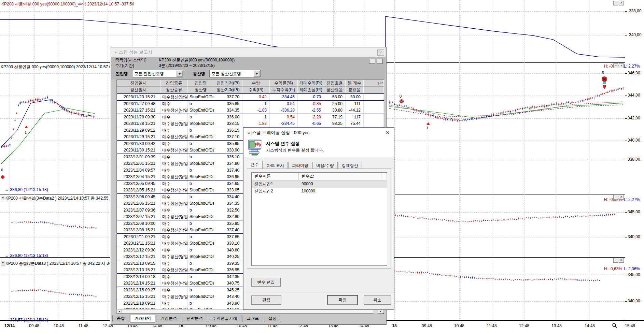 Image resolution: width=644 pixels, height=333 pixels. Describe the element at coordinates (374, 97) in the screenshot. I see `table-cell` at that location.